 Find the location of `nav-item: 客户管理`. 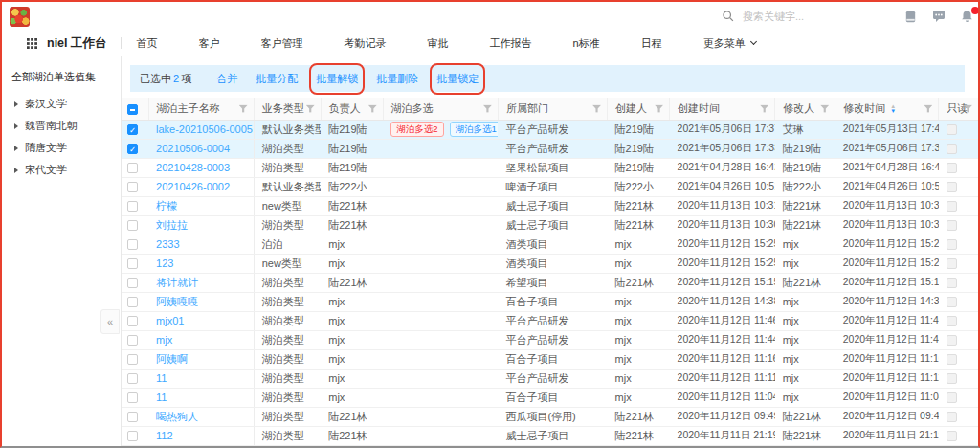

nav-item: 客户管理 is located at coordinates (282, 43).